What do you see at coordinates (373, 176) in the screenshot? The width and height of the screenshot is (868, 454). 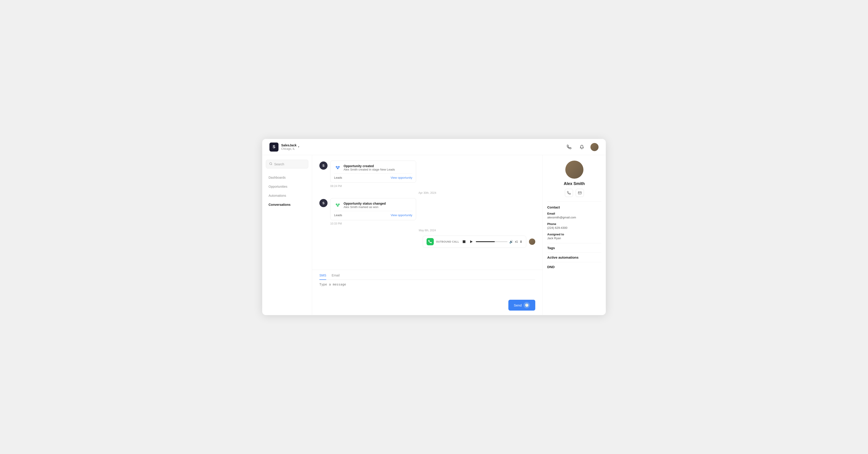 I see `activity-1-footer: Leads View opportunity` at bounding box center [373, 176].